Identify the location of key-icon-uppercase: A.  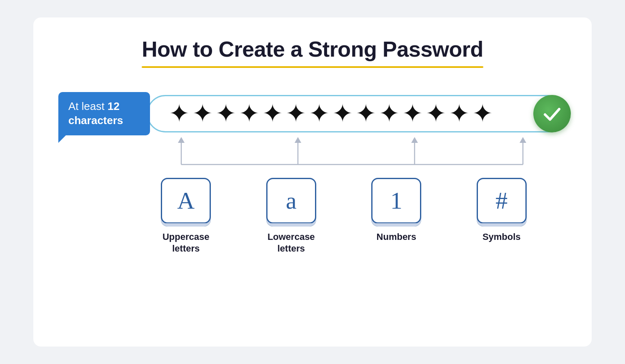
(186, 201).